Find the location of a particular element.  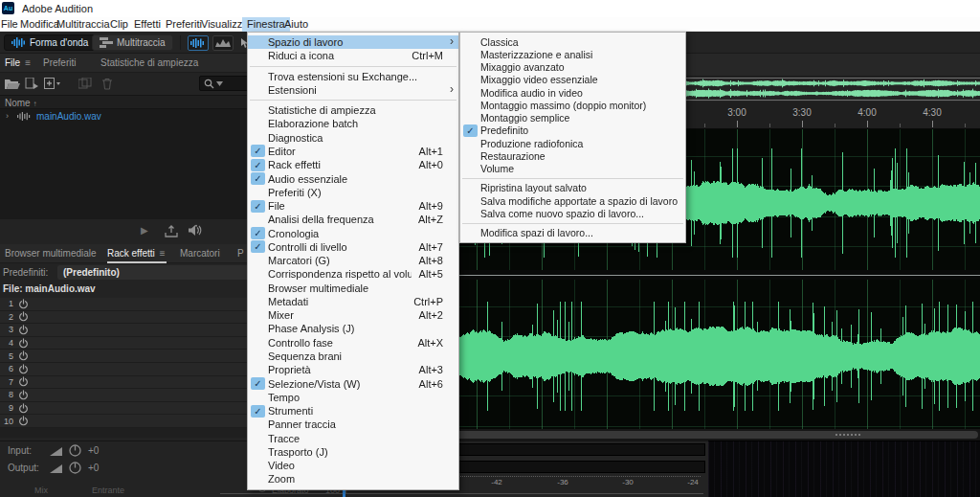

menu-item-produzione-radiofonica: Produzione radiofonica is located at coordinates (572, 144).